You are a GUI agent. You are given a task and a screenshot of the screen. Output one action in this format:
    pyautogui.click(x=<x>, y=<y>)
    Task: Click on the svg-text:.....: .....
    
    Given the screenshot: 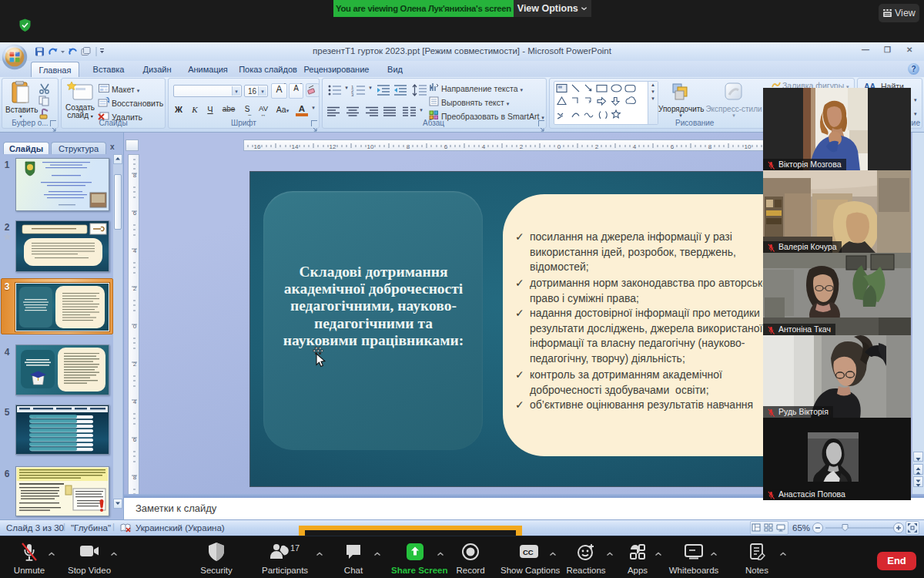 What is the action you would take?
    pyautogui.click(x=35, y=417)
    